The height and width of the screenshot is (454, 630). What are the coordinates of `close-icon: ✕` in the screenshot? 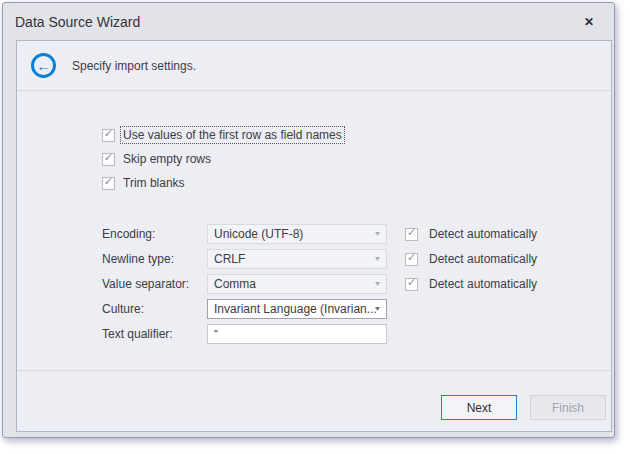 It's located at (589, 22).